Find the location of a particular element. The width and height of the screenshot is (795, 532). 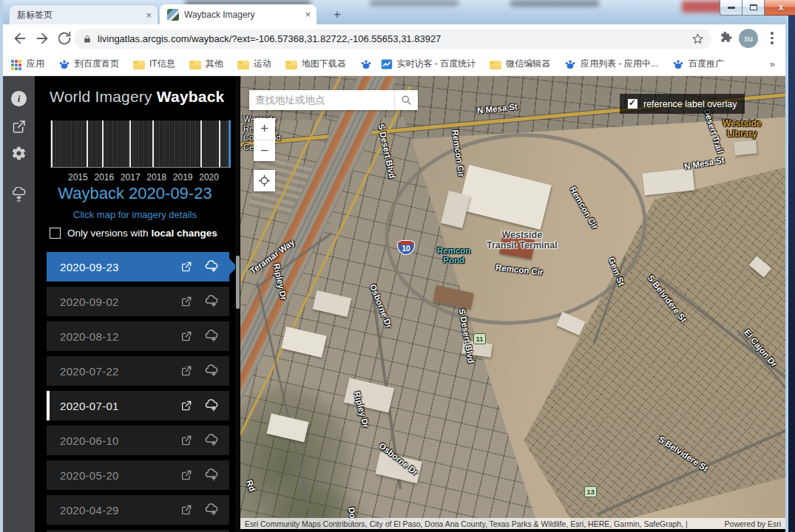

locate-button is located at coordinates (265, 180).